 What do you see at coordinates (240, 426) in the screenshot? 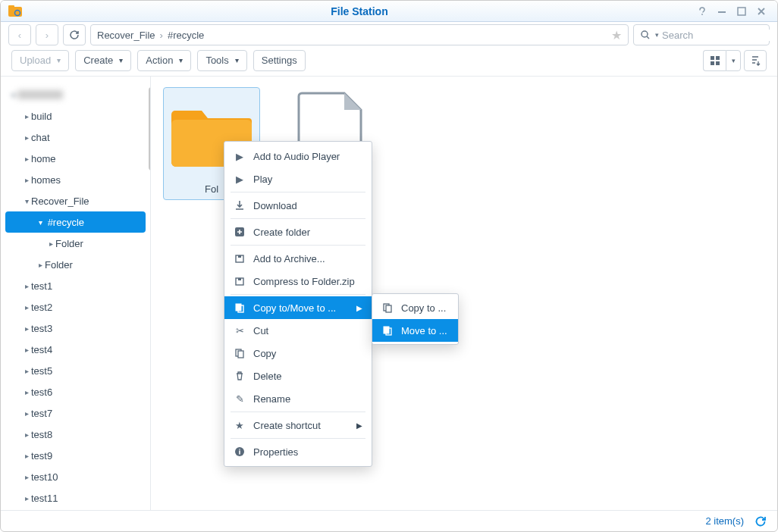
I see `star-icon: ★` at bounding box center [240, 426].